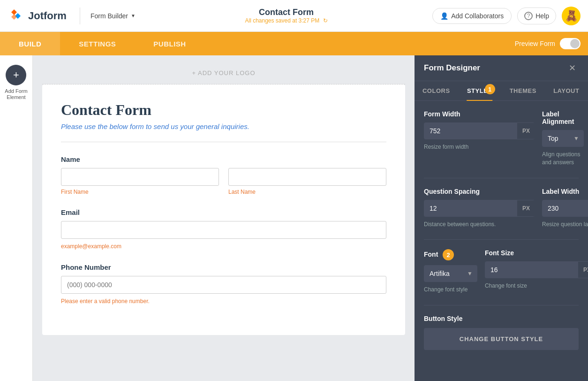 This screenshot has height=381, width=588. Describe the element at coordinates (443, 274) in the screenshot. I see `font-select: Artifika Arial Helvetica Georgia Verdana` at that location.